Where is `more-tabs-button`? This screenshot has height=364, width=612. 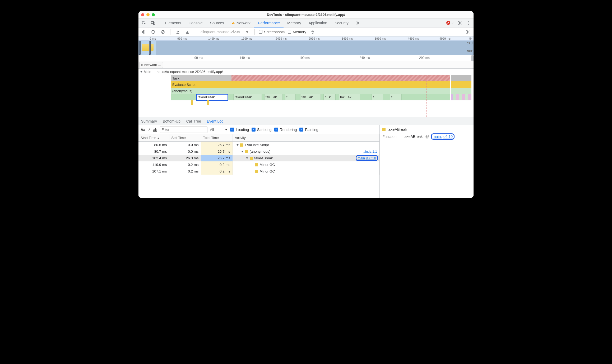 more-tabs-button is located at coordinates (357, 23).